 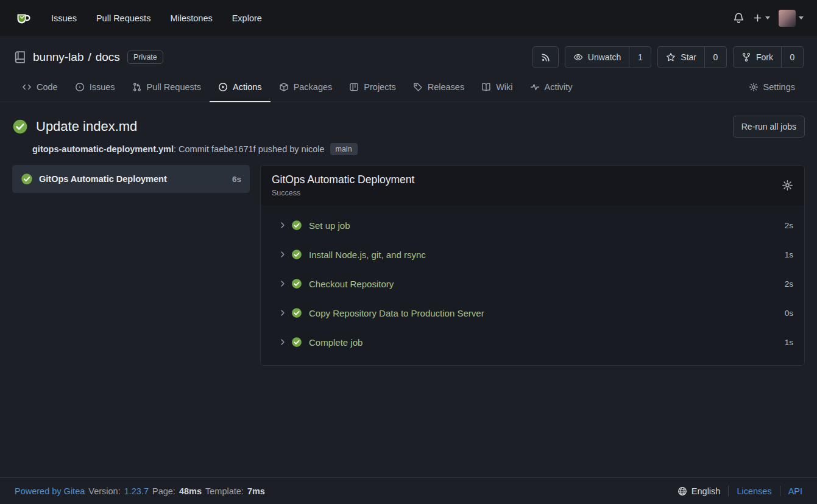 I want to click on breadcrumb: bunny-lab / docs, so click(x=77, y=57).